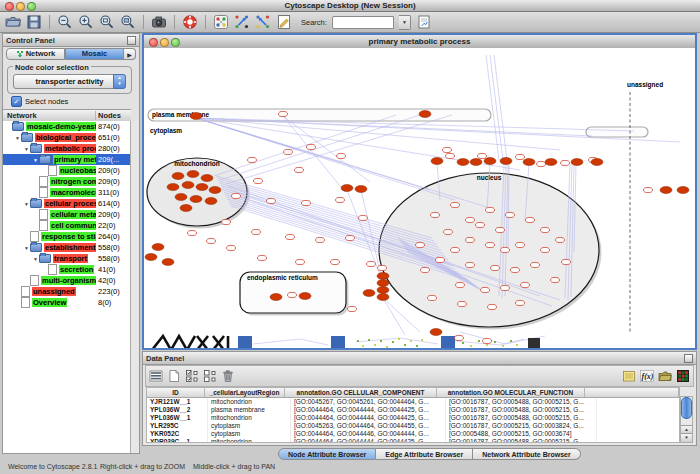 The height and width of the screenshot is (474, 700). Describe the element at coordinates (178, 426) in the screenshot. I see `table-cell: YLR295C` at that location.